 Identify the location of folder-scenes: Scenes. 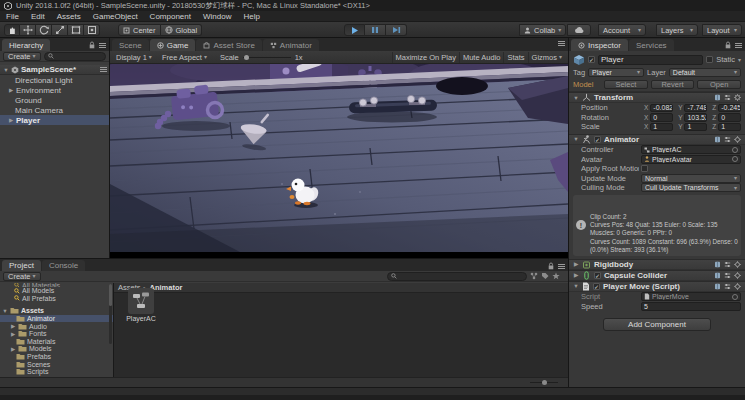
(56, 364).